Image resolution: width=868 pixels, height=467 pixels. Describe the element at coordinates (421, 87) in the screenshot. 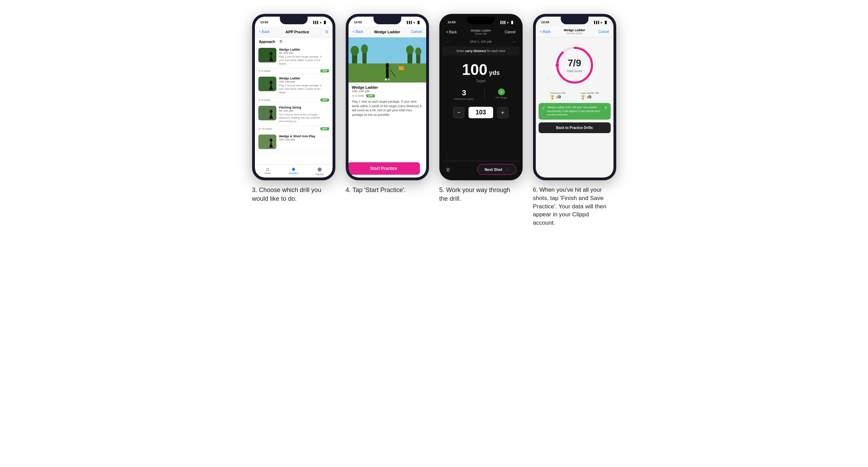

I see `fav-icon-practice: ☆` at that location.